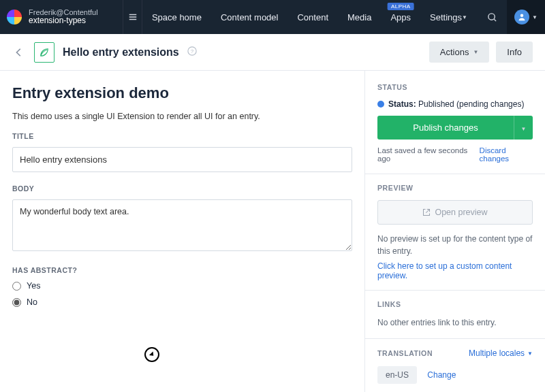 The image size is (545, 392). What do you see at coordinates (501, 353) in the screenshot?
I see `translation-mode-select: Multiple locales ▼` at bounding box center [501, 353].